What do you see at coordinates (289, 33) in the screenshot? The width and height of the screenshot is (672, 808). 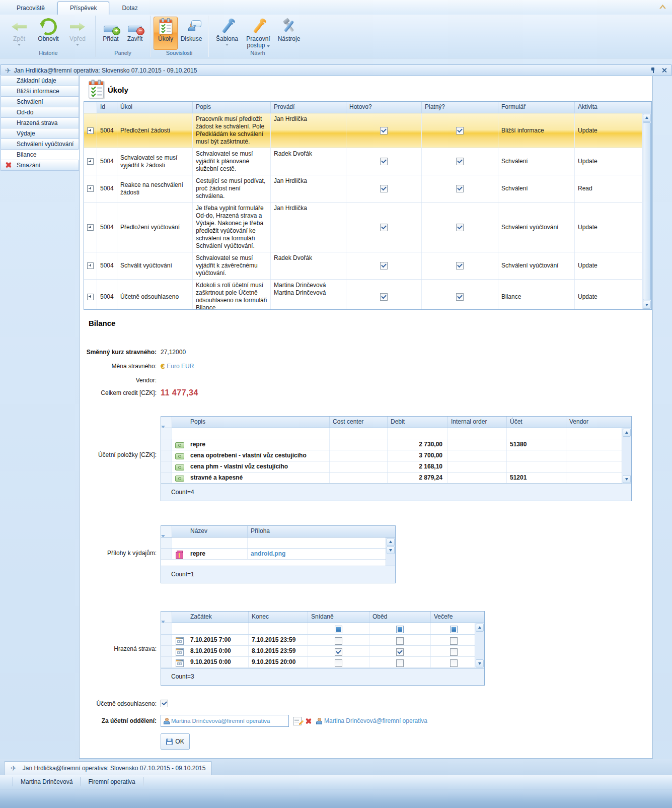 I see `tools-button: Nástroje` at bounding box center [289, 33].